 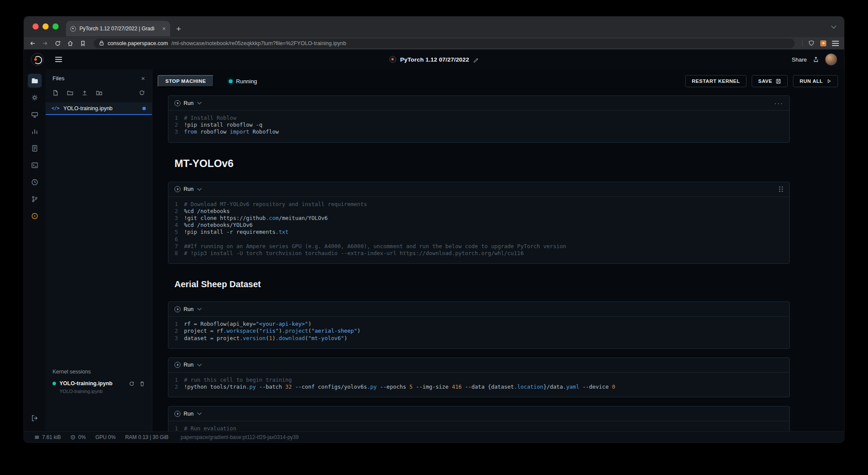 I want to click on refresh-icon, so click(x=142, y=93).